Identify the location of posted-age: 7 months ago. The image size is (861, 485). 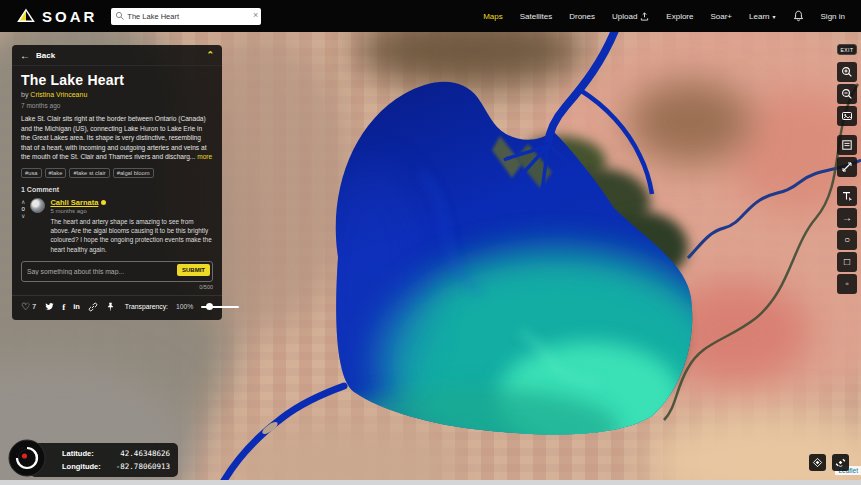
(117, 106).